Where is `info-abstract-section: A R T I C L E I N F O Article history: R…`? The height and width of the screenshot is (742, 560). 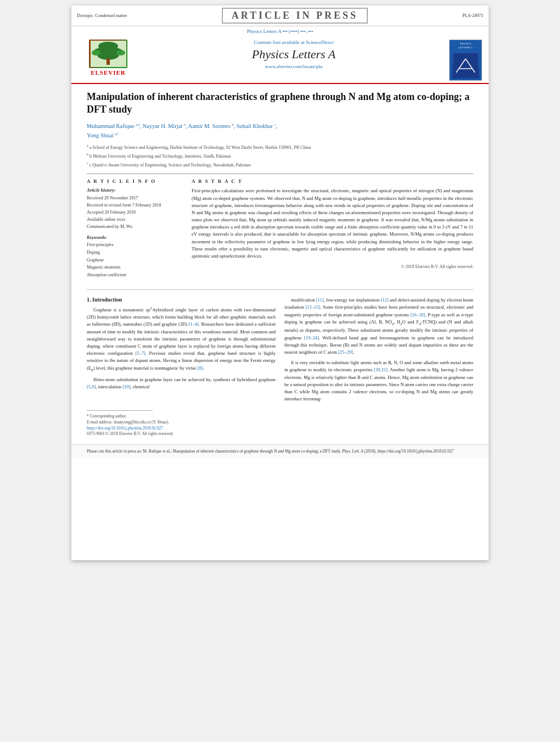 info-abstract-section: A R T I C L E I N F O Article history: R… is located at coordinates (280, 226).